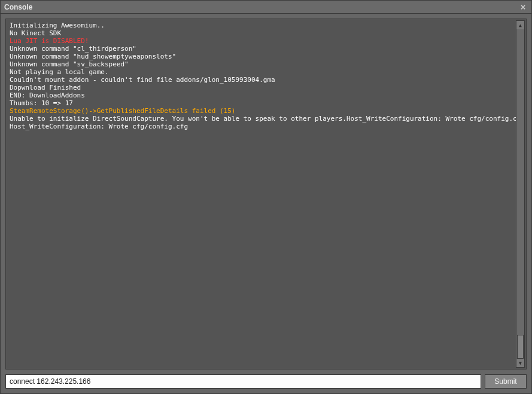 This screenshot has width=532, height=394. I want to click on scroll-down-icon: ▼, so click(521, 363).